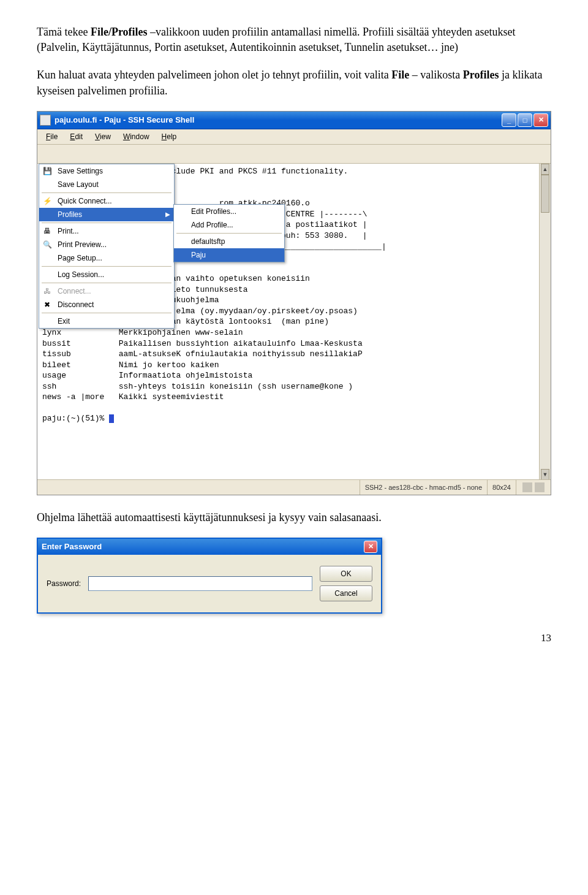 Image resolution: width=588 pixels, height=895 pixels. What do you see at coordinates (481, 75) in the screenshot?
I see `text-bold: Profiles` at bounding box center [481, 75].